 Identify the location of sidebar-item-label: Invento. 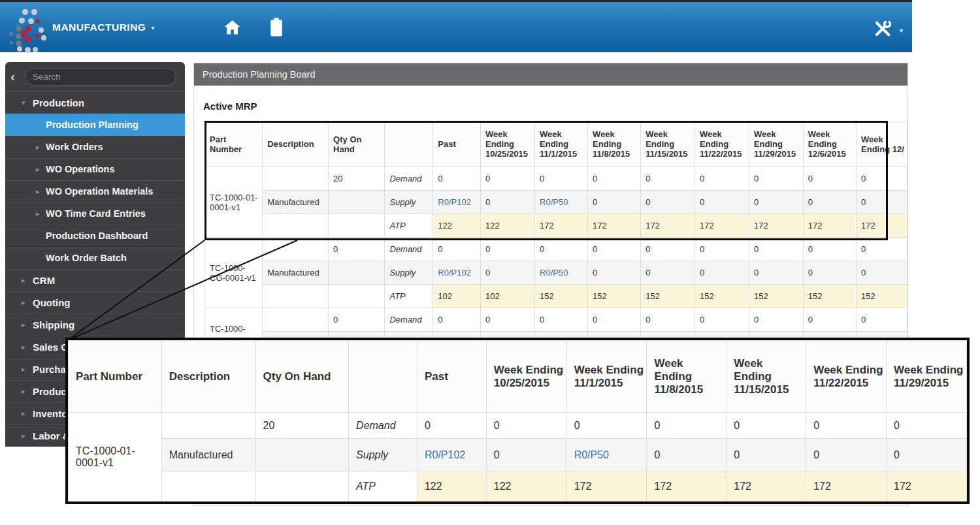
(50, 414).